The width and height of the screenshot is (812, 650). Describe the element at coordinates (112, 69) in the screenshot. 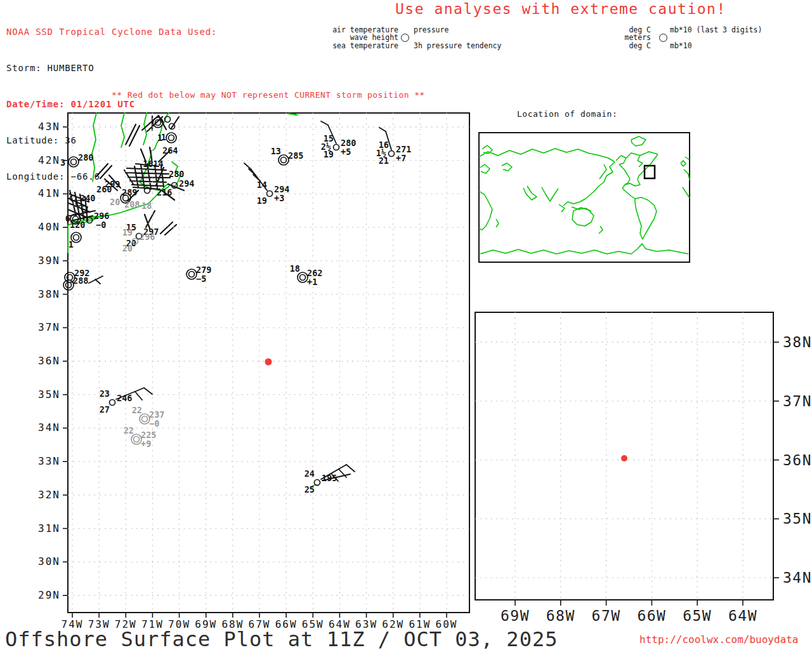

I see `storm-name: Storm: HUMBERTO` at that location.